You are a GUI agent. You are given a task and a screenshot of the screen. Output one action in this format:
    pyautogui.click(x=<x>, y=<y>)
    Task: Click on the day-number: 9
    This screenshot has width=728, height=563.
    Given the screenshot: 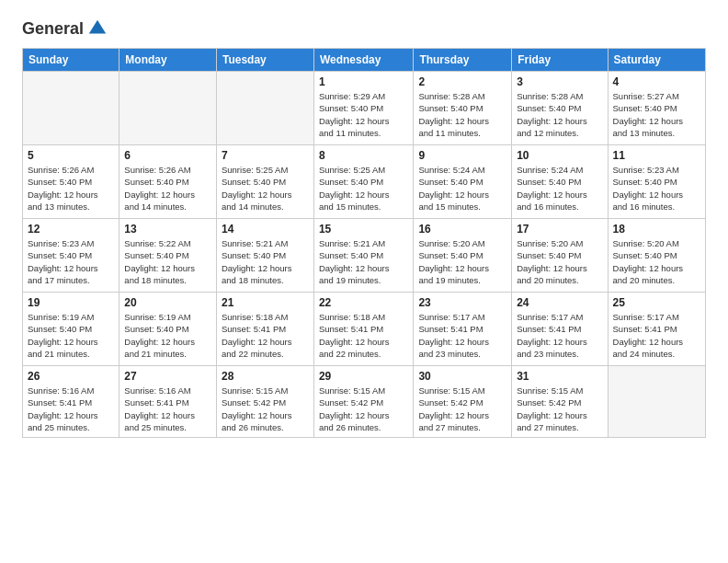 What is the action you would take?
    pyautogui.click(x=462, y=155)
    